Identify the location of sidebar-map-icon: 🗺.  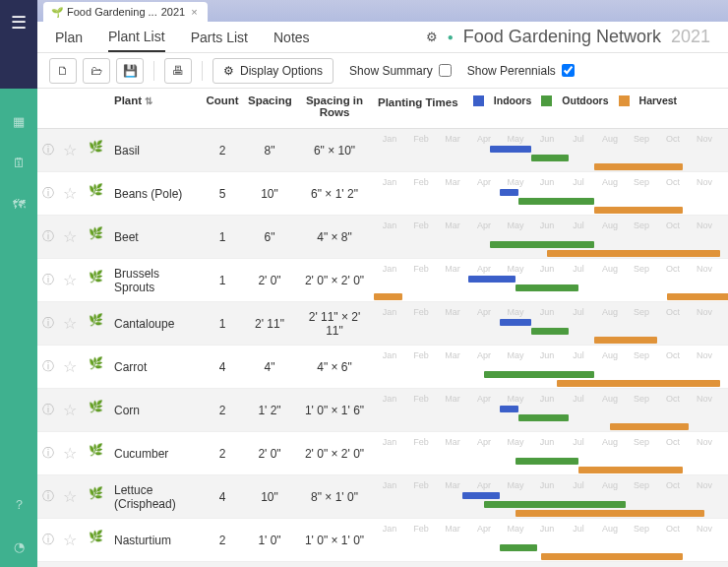
(19, 204).